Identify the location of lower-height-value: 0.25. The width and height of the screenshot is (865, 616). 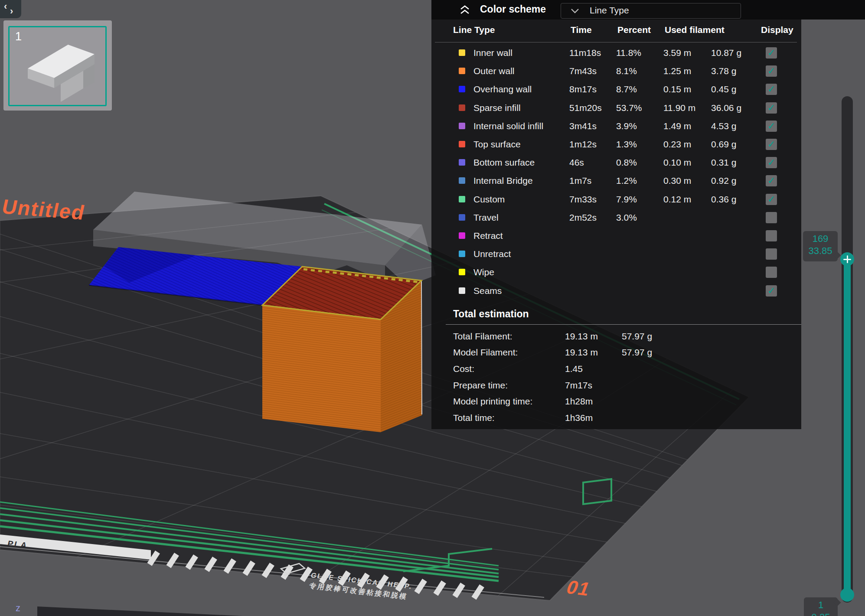
(821, 614).